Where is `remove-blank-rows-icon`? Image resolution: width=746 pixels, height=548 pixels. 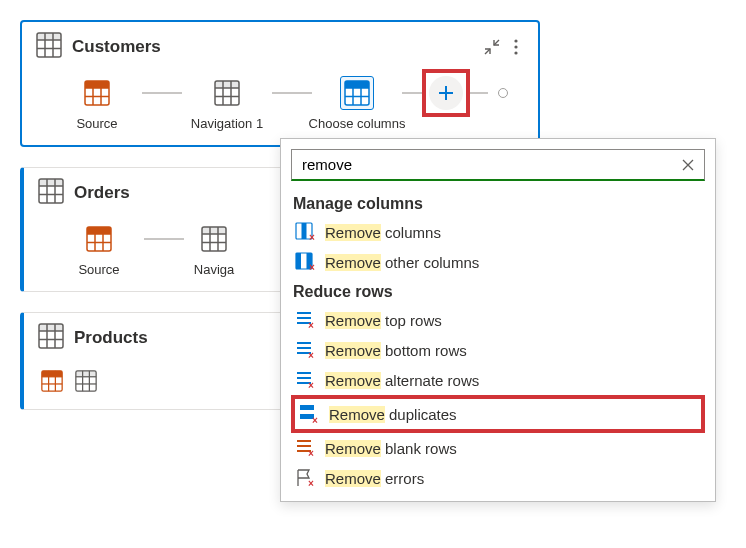
remove-blank-rows-icon is located at coordinates (305, 448).